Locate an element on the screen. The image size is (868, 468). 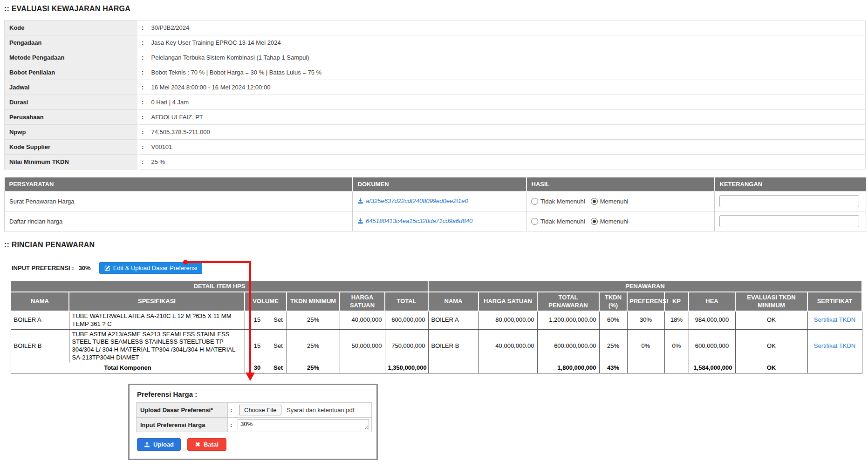
persyaratan-table: PERSYARATAN DOKUMEN HASIL KETERANGAN Sur… is located at coordinates (435, 204).